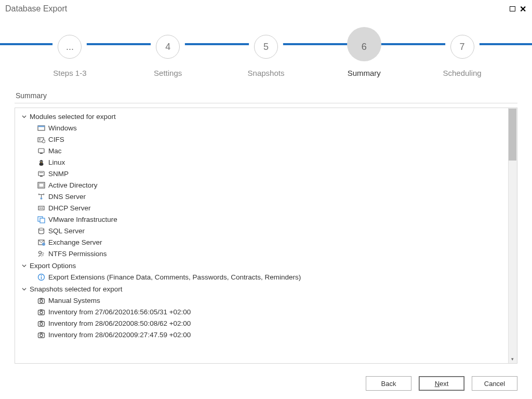  What do you see at coordinates (41, 208) in the screenshot?
I see `dhcp-icon` at bounding box center [41, 208].